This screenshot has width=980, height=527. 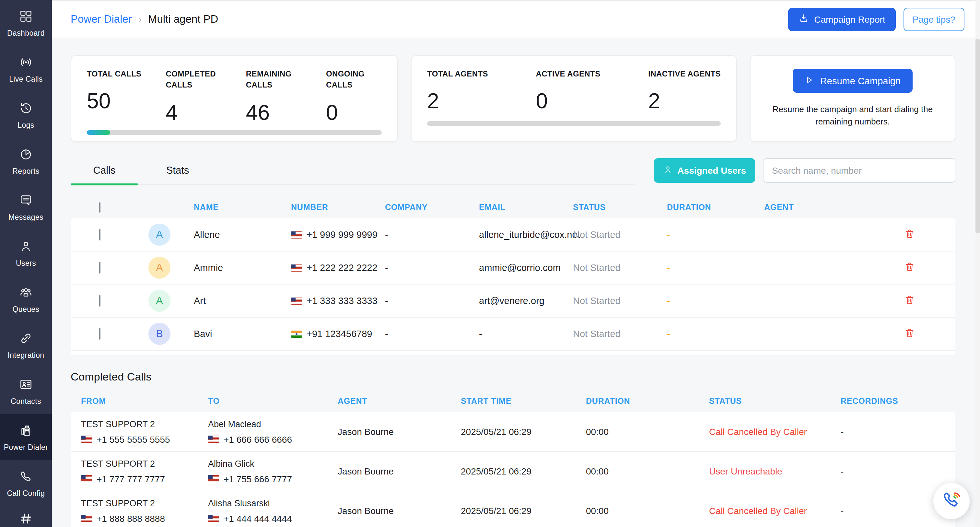 What do you see at coordinates (26, 447) in the screenshot?
I see `sidebar-item-label: Power Dialer` at bounding box center [26, 447].